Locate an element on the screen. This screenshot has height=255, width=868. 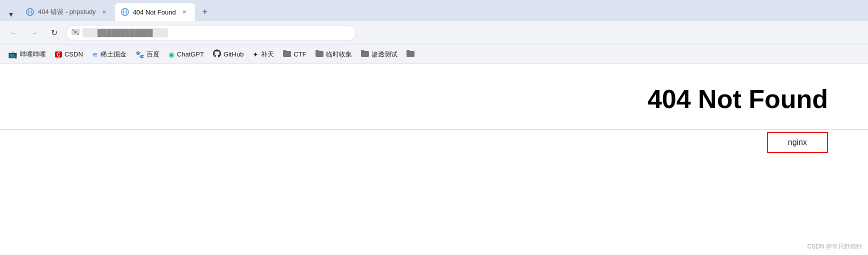
bookmark-chatgpt: ◉ ChatGPT is located at coordinates (186, 54).